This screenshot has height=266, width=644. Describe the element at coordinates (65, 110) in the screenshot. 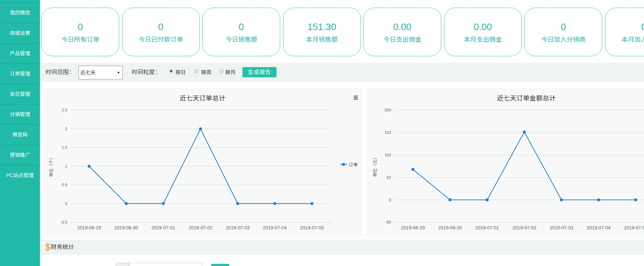

I see `svg-text: 2.5` at that location.